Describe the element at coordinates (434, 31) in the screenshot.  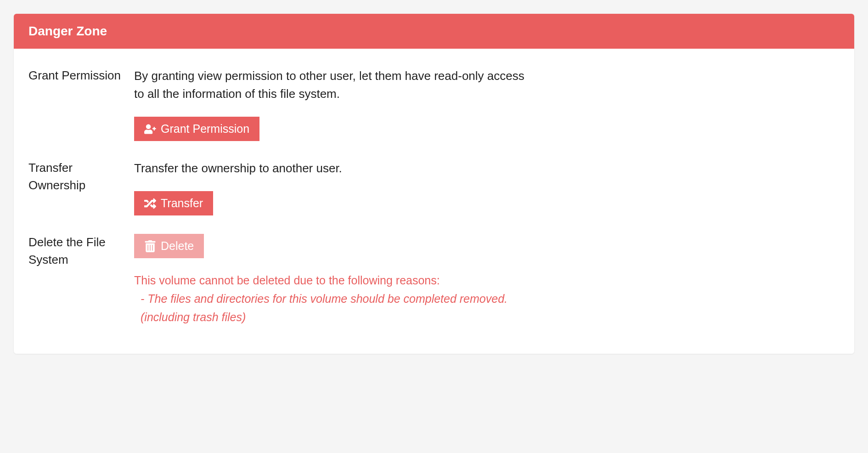
I see `panel-title: Danger Zone` at that location.